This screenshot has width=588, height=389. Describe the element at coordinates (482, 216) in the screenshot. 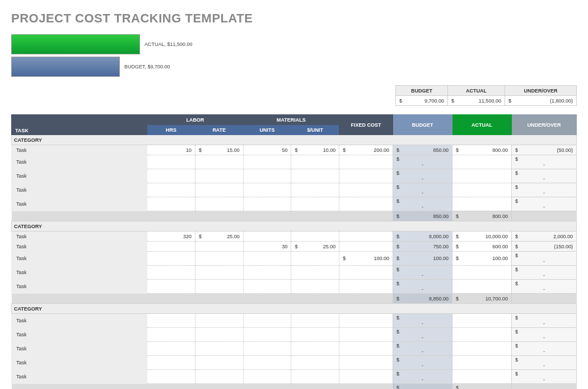

I see `subtotal-actual: $800.00` at that location.